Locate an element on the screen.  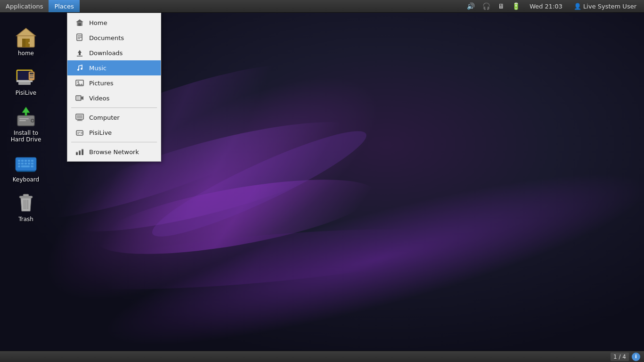
menu-item-home: Home is located at coordinates (114, 23).